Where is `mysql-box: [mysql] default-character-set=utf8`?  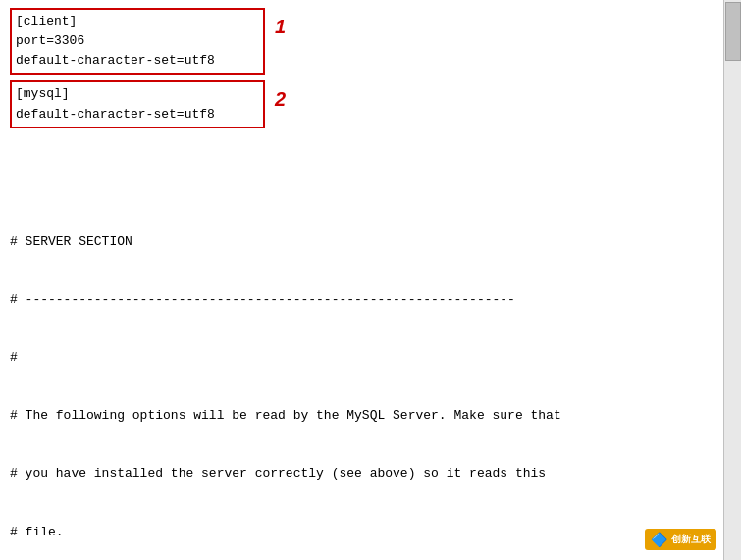
mysql-box: [mysql] default-character-set=utf8 is located at coordinates (137, 104).